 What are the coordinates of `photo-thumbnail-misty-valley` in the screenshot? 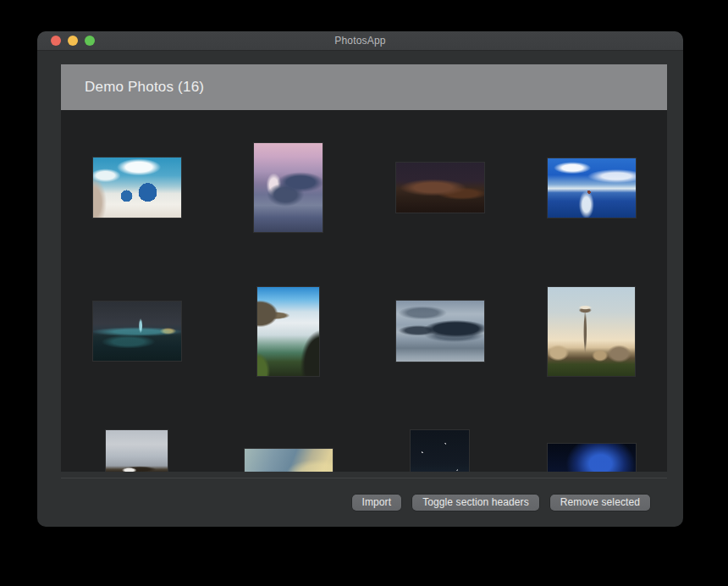 It's located at (289, 461).